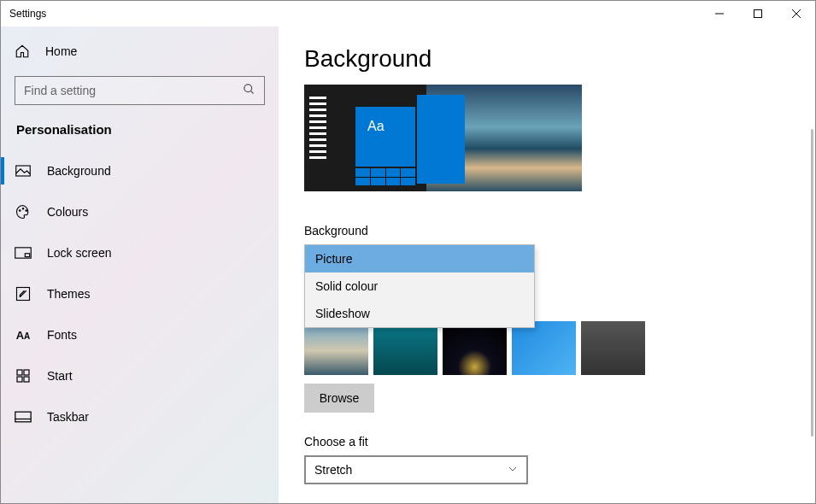  I want to click on desktop-preview: Aa, so click(443, 138).